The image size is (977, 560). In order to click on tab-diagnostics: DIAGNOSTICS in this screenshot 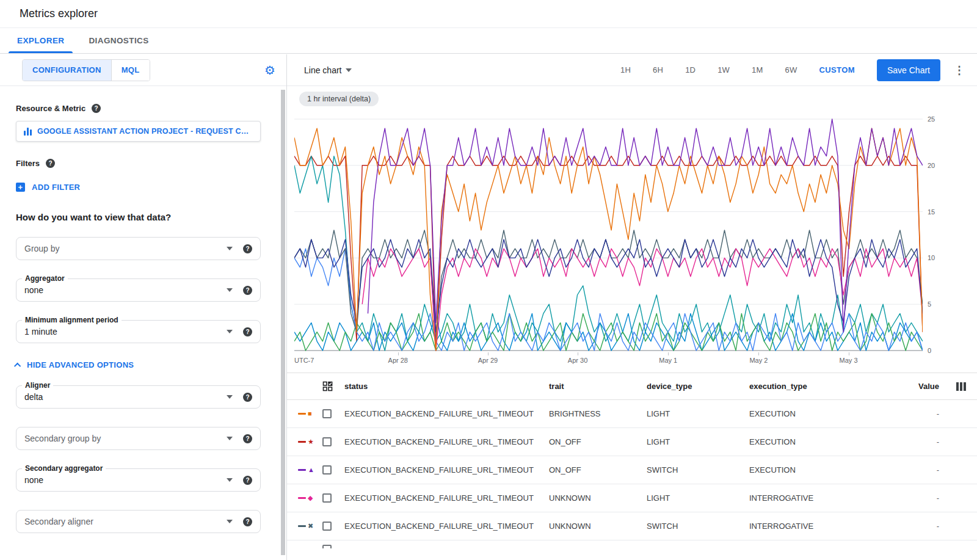, I will do `click(118, 40)`.